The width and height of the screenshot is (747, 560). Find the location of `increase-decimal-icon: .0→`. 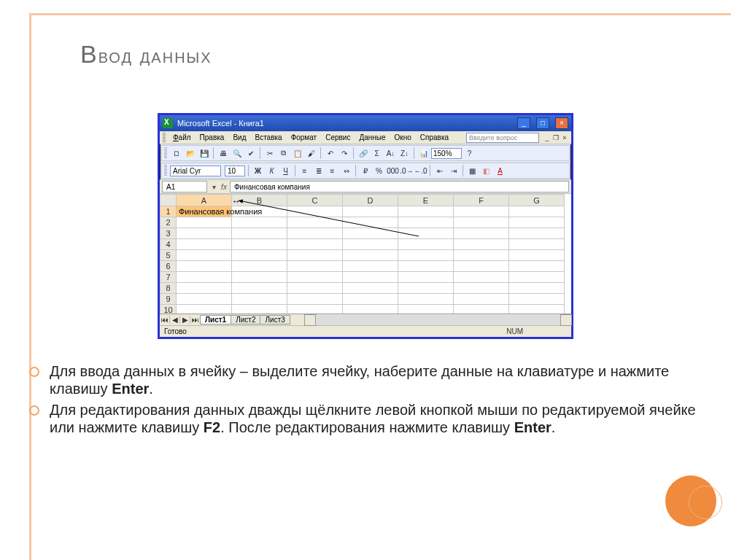

increase-decimal-icon: .0→ is located at coordinates (407, 171).